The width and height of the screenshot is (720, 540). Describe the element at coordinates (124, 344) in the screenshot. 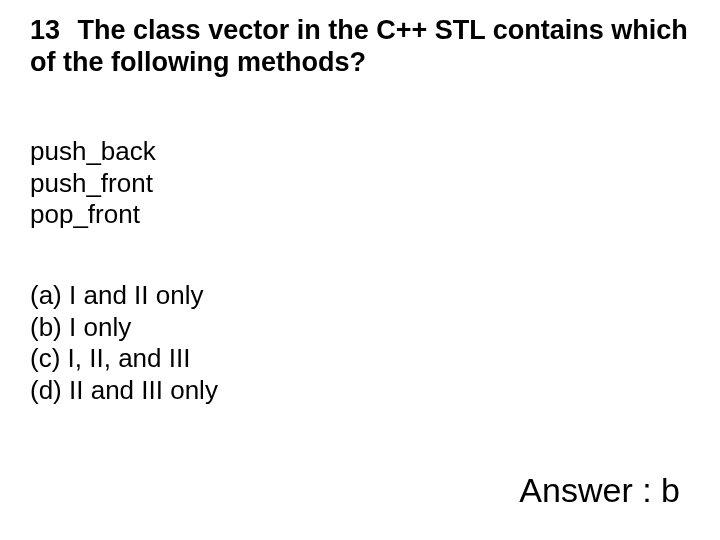

I see `options-list: (a) I and II only (b) I only (c) I, II, …` at that location.